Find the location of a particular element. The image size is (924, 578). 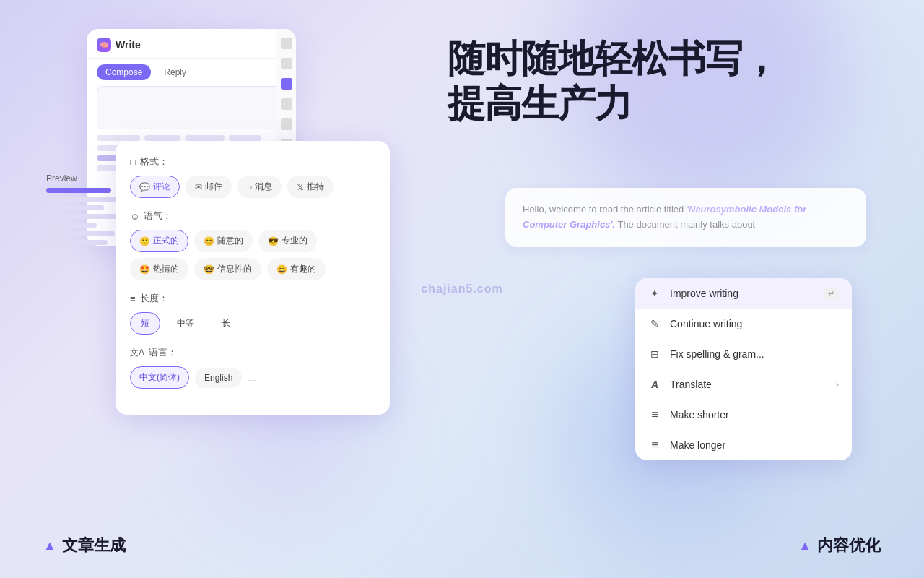

fix-spelling-icon: ⊟ is located at coordinates (655, 354).